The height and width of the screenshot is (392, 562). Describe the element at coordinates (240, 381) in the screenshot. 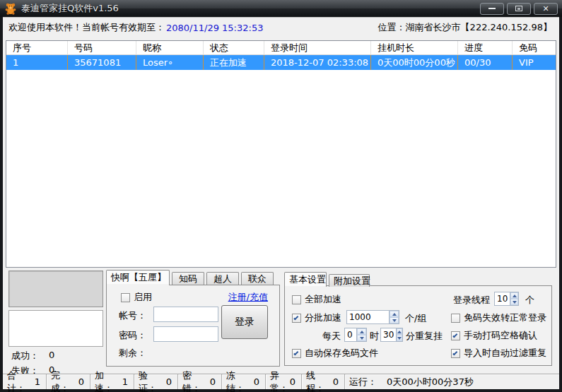

I see `status-label: 冻结：` at that location.